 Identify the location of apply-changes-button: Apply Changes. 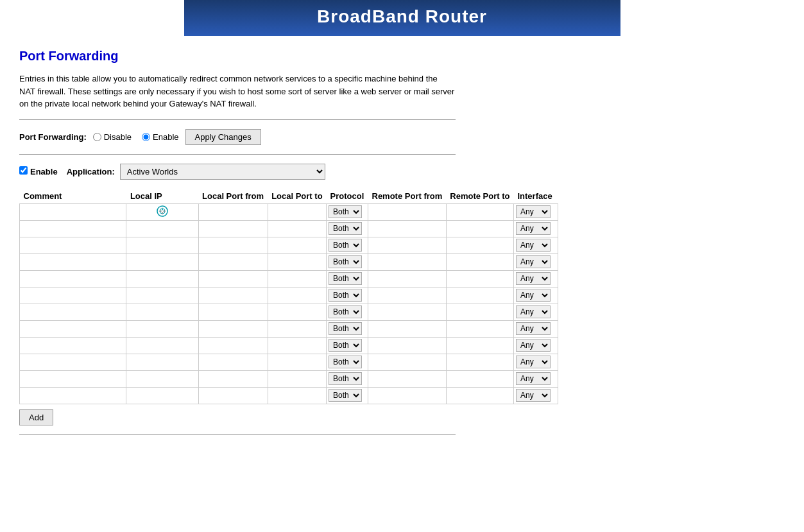
(223, 137).